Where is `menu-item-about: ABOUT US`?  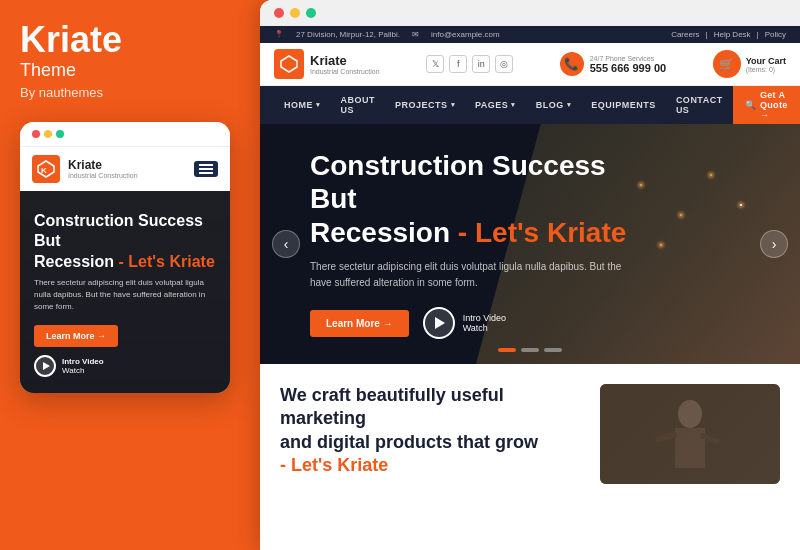
menu-item-about: ABOUT US is located at coordinates (358, 105).